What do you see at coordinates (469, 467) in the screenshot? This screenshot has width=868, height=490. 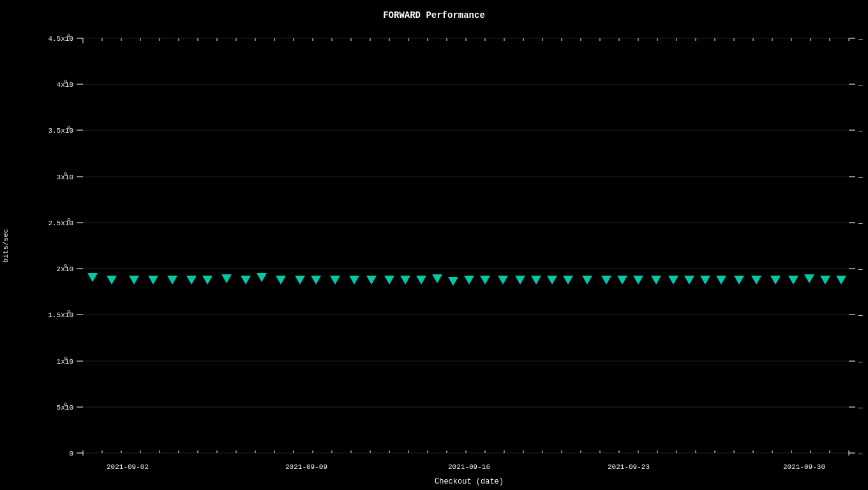 I see `svg-text: 2021-09-16` at bounding box center [469, 467].